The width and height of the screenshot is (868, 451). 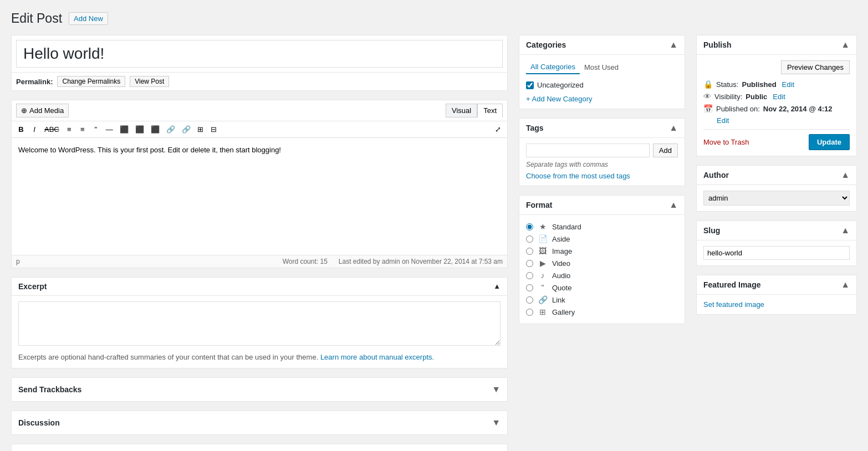 What do you see at coordinates (562, 252) in the screenshot?
I see `format-label-image: Image` at bounding box center [562, 252].